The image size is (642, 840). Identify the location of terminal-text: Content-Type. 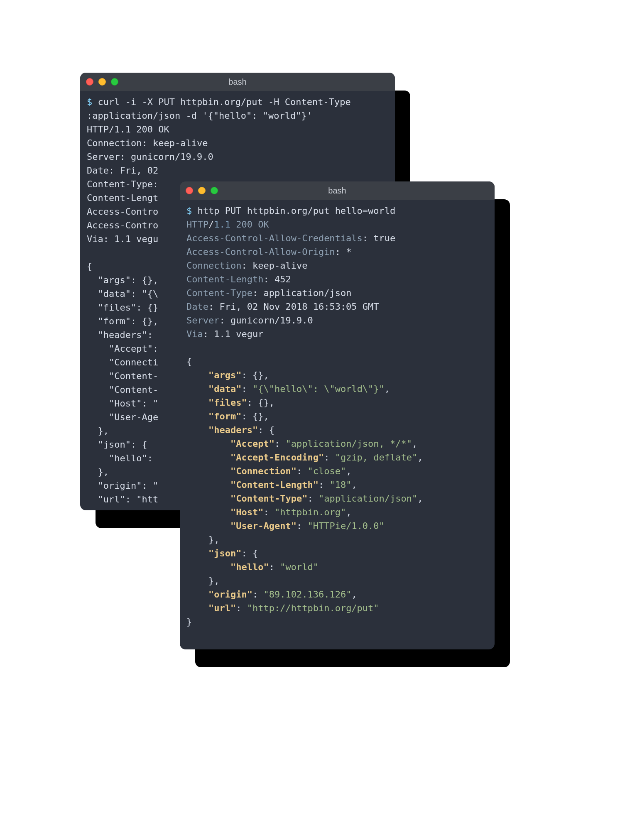
(219, 293).